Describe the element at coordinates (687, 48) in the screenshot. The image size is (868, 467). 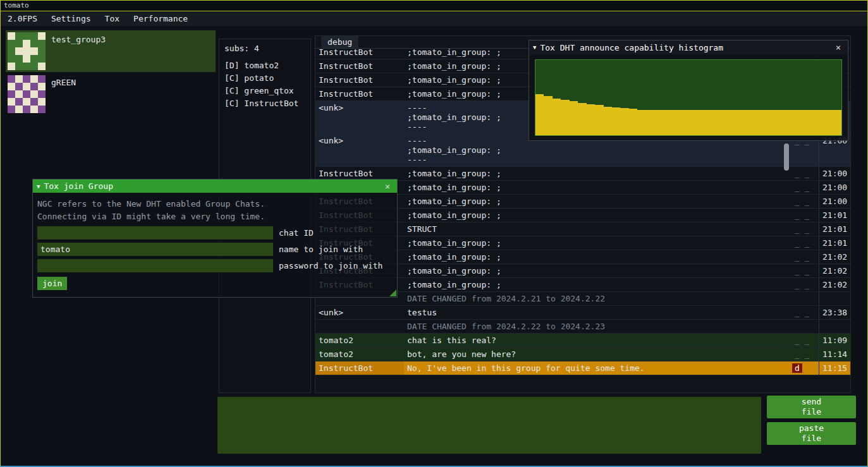
I see `histogram-window-title: Tox DHT announce capability histogram` at that location.